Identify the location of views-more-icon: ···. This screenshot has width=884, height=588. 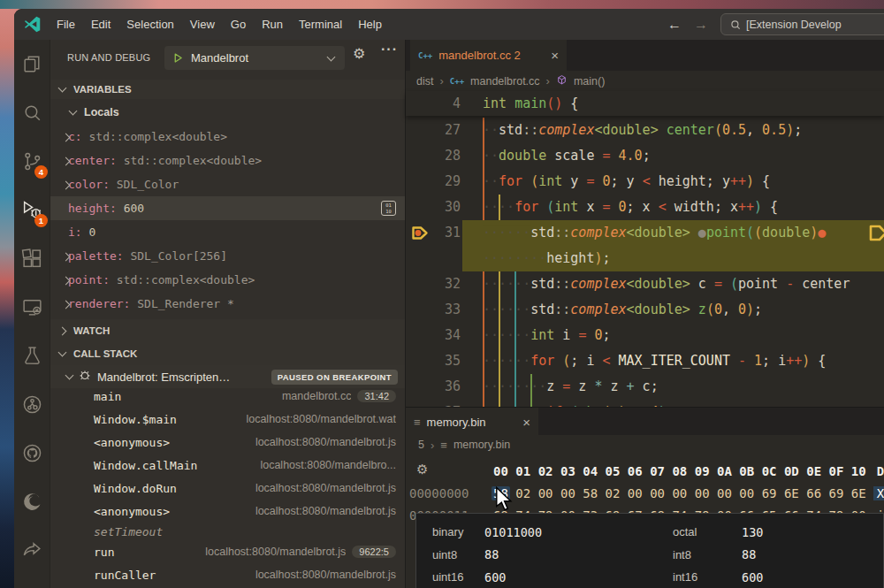
(389, 50).